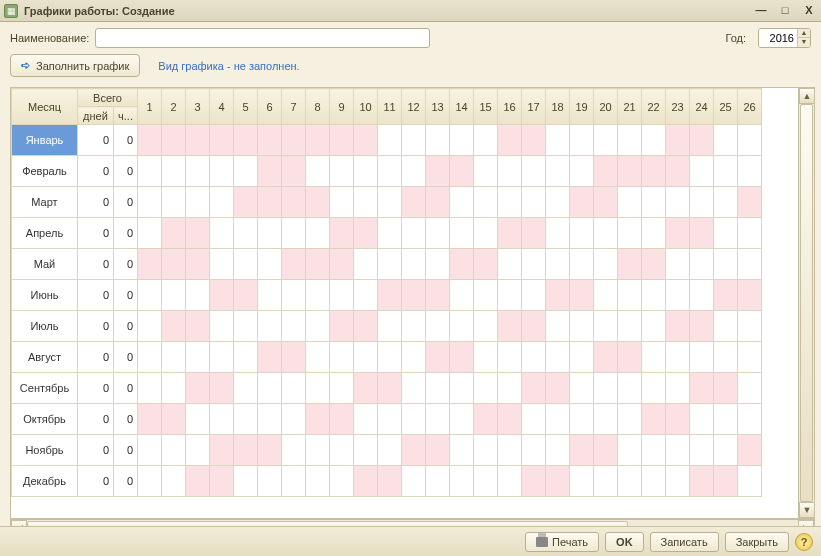 The width and height of the screenshot is (821, 556). Describe the element at coordinates (654, 107) in the screenshot. I see `header-day-22: 22` at that location.